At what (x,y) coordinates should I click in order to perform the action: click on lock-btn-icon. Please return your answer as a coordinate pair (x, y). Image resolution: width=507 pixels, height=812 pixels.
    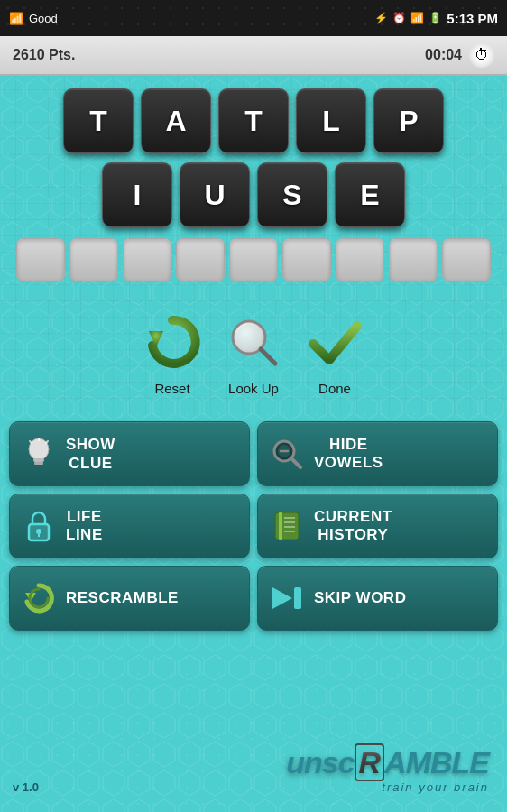
    Looking at the image, I should click on (39, 526).